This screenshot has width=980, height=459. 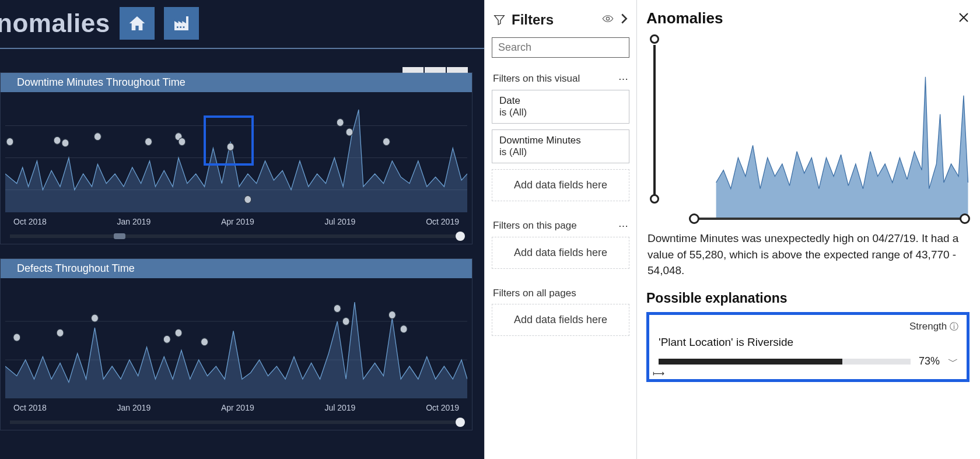 What do you see at coordinates (654, 121) in the screenshot?
I see `y-range-track` at bounding box center [654, 121].